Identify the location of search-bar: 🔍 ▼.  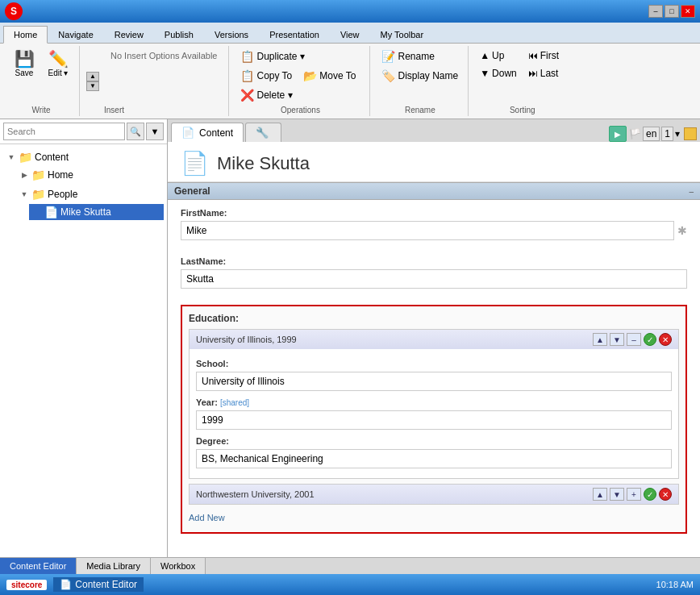
(84, 132).